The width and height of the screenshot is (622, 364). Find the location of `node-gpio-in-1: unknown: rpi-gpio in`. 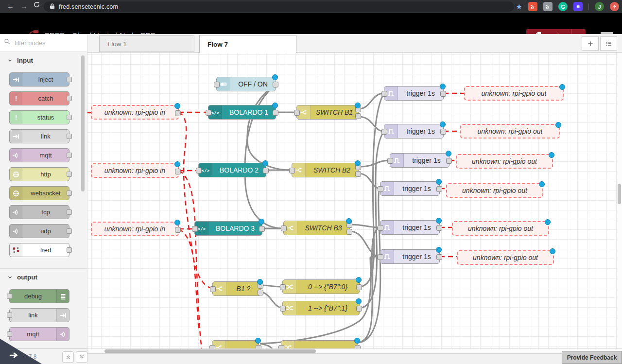

node-gpio-in-1: unknown: rpi-gpio in is located at coordinates (135, 112).